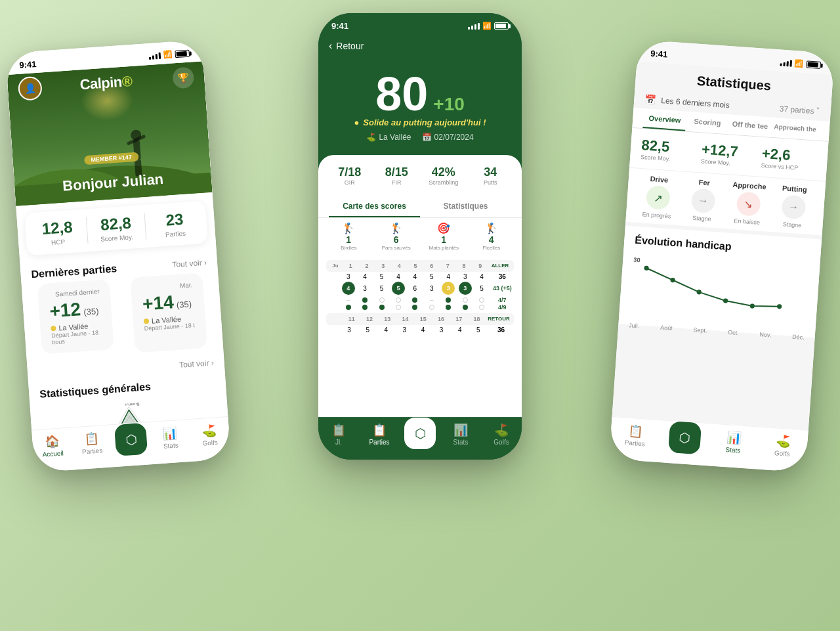  What do you see at coordinates (659, 54) in the screenshot?
I see `time-right: 9:41` at bounding box center [659, 54].